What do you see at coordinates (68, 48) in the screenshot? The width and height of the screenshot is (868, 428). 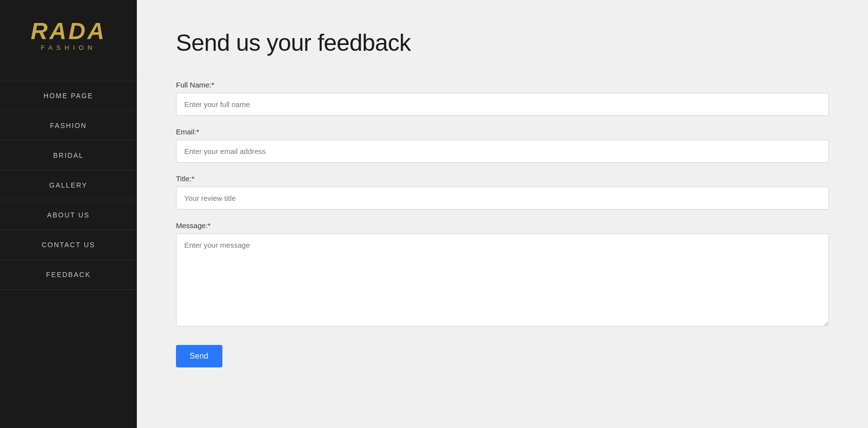 I see `logo-sub: FASHION` at bounding box center [68, 48].